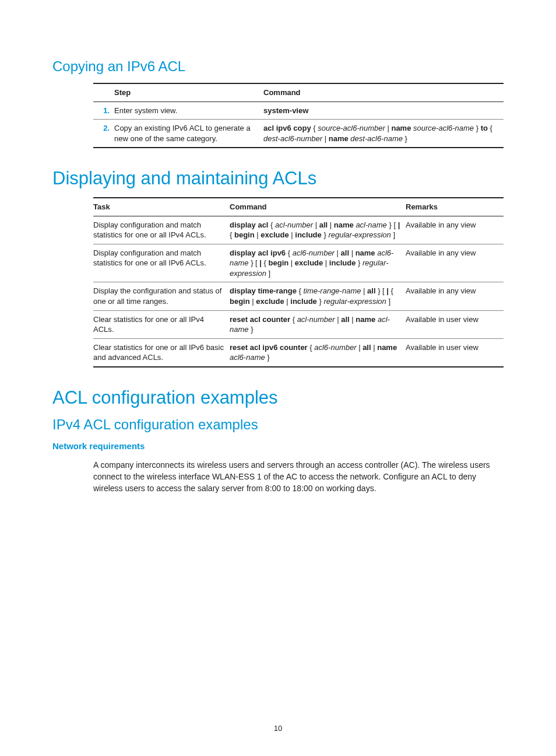 The width and height of the screenshot is (556, 756). What do you see at coordinates (104, 134) in the screenshot?
I see `step-number: 2.` at bounding box center [104, 134].